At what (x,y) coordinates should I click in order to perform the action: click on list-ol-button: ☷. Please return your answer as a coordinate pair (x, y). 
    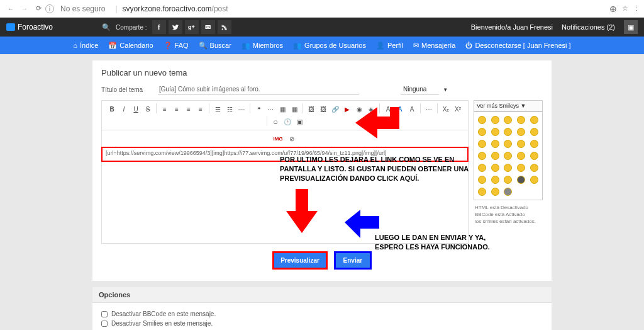
    Looking at the image, I should click on (230, 109).